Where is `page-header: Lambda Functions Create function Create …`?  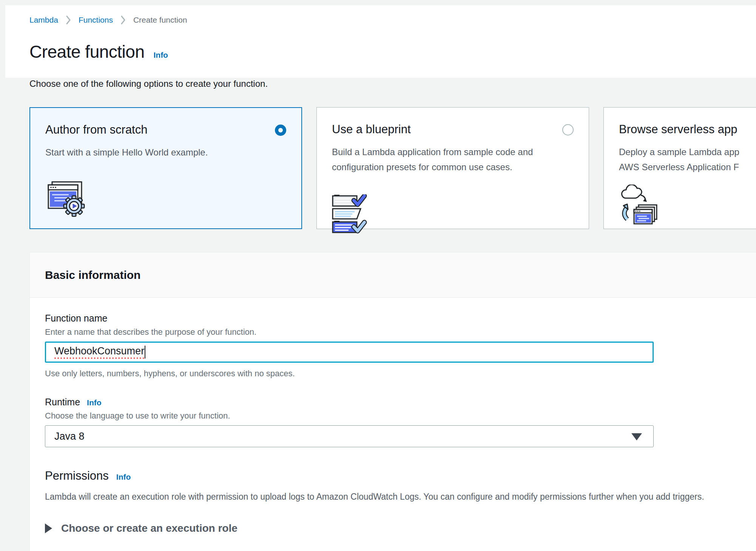
page-header: Lambda Functions Create function Create … is located at coordinates (381, 42).